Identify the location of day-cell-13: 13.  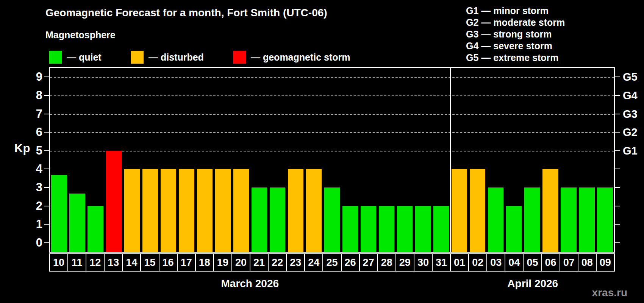
(113, 262).